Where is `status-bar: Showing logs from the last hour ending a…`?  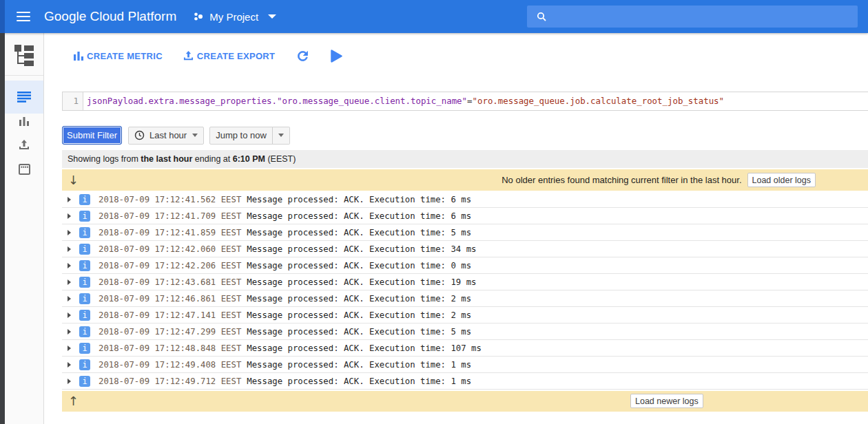
status-bar: Showing logs from the last hour ending a… is located at coordinates (465, 159).